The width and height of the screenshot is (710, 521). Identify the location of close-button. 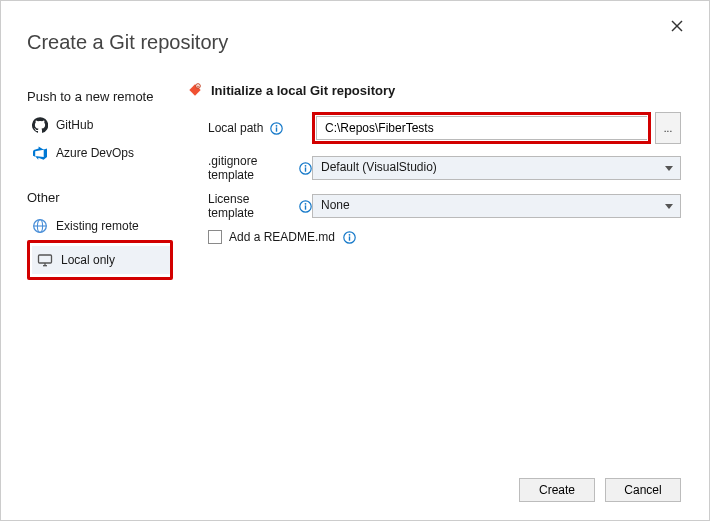
(677, 27).